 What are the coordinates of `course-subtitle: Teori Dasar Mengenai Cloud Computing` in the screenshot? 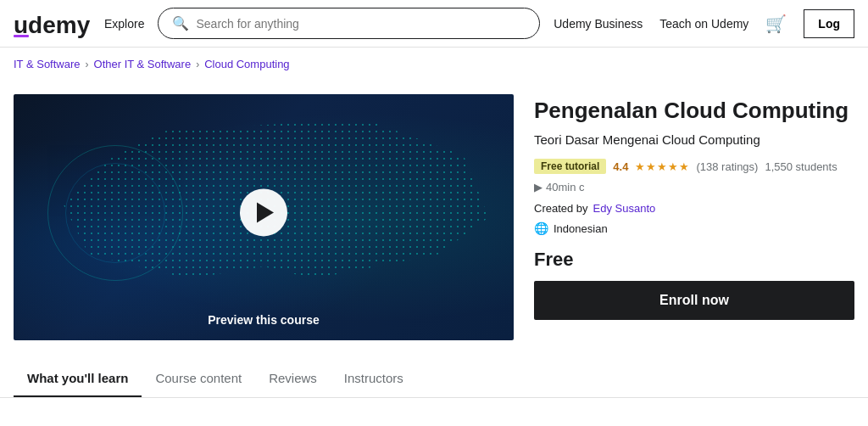 It's located at (694, 139).